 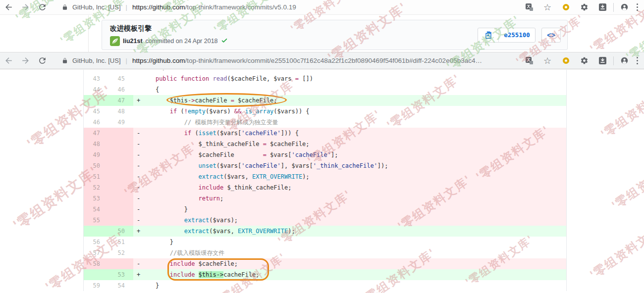 What do you see at coordinates (261, 79) in the screenshot?
I see `code-token: ($cacheFile, $vars` at bounding box center [261, 79].